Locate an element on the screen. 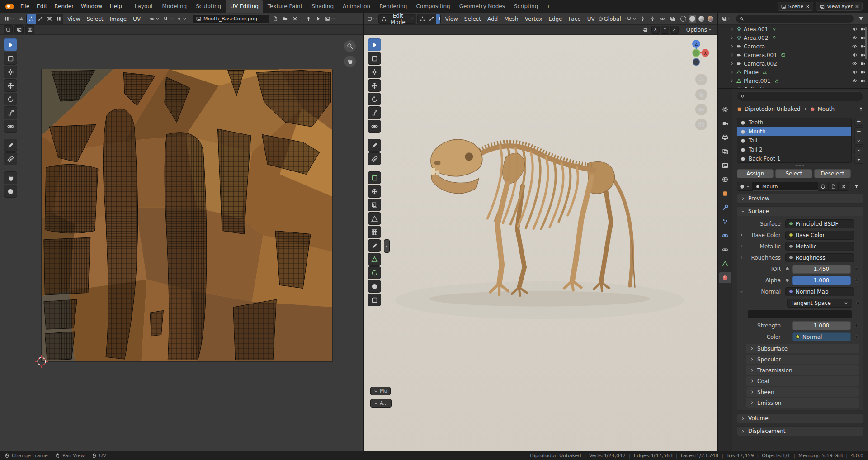 This screenshot has height=460, width=868. viewport-menu-item: Mesh is located at coordinates (511, 19).